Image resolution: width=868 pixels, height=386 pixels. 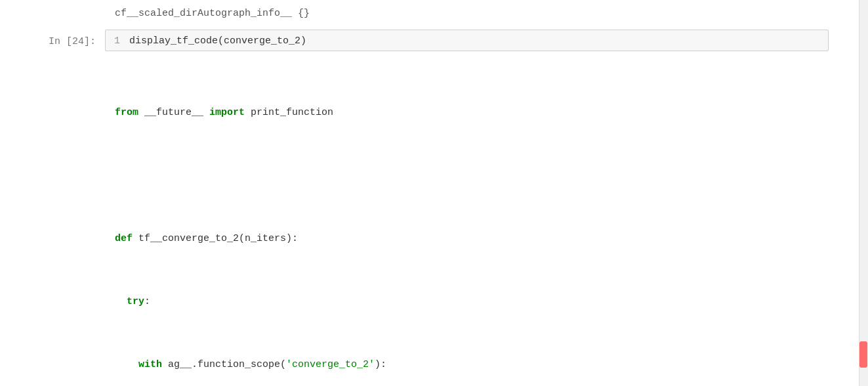 What do you see at coordinates (434, 13) in the screenshot?
I see `top-code-text: cf__scaled_dirAutograph_info__ {}` at bounding box center [434, 13].